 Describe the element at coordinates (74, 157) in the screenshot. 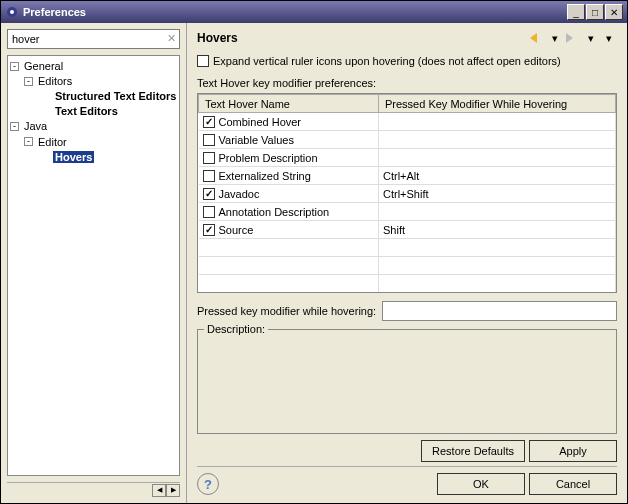

I see `tree-label: Hovers` at that location.